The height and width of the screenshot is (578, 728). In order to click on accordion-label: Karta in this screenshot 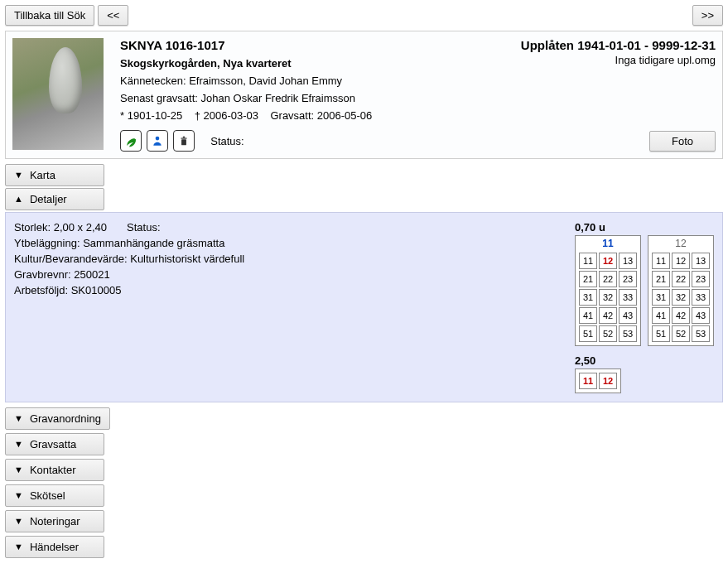, I will do `click(43, 176)`.